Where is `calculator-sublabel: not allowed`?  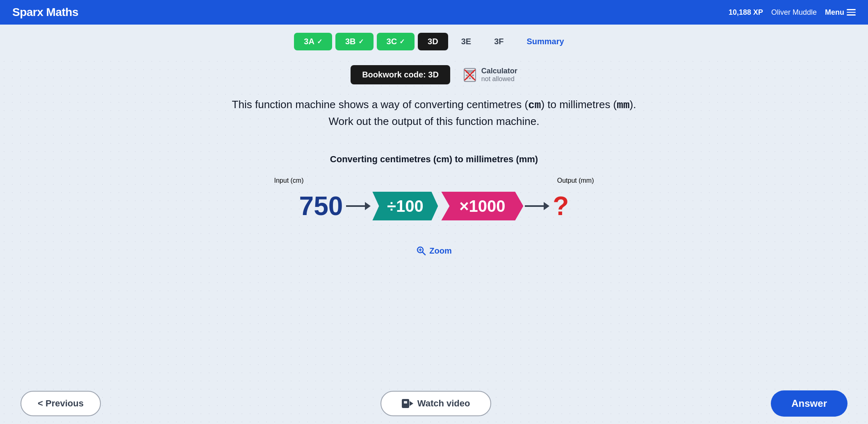 calculator-sublabel: not allowed is located at coordinates (499, 79).